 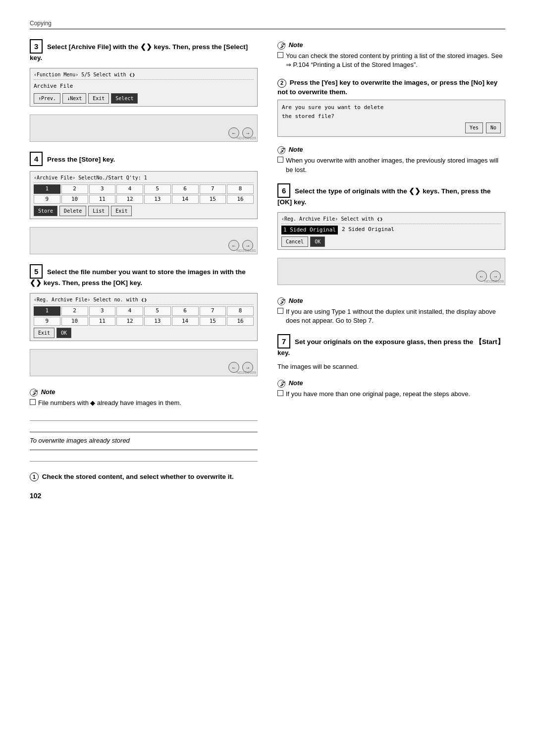 I want to click on lcd-num-15: 15, so click(x=213, y=199).